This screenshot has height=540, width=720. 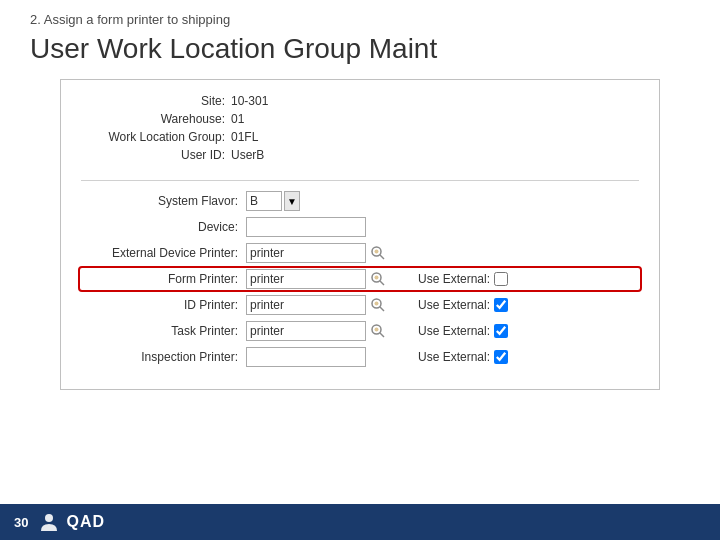 I want to click on device-label: Device:, so click(x=164, y=227).